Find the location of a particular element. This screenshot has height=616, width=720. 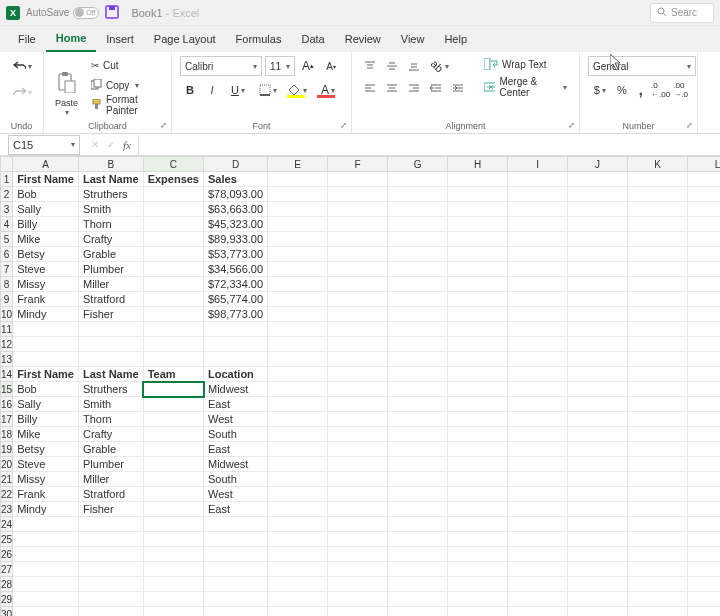

number-format-select: General▾ is located at coordinates (642, 66).